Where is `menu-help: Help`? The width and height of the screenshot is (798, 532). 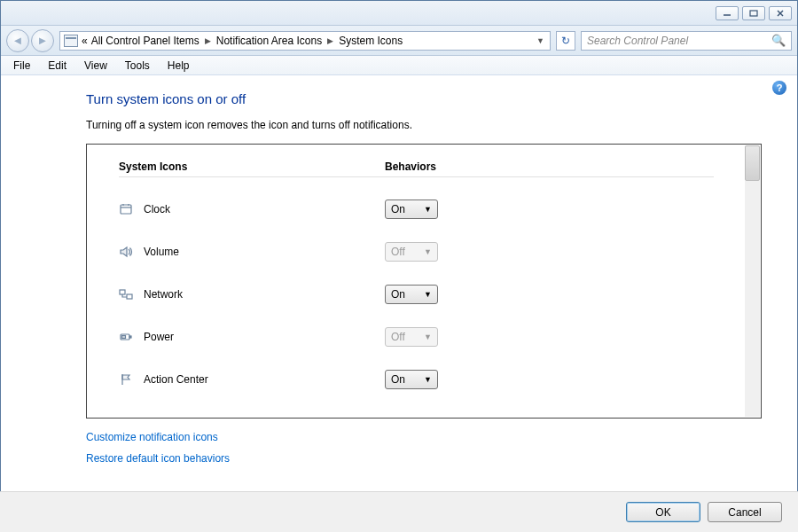
menu-help: Help is located at coordinates (179, 66).